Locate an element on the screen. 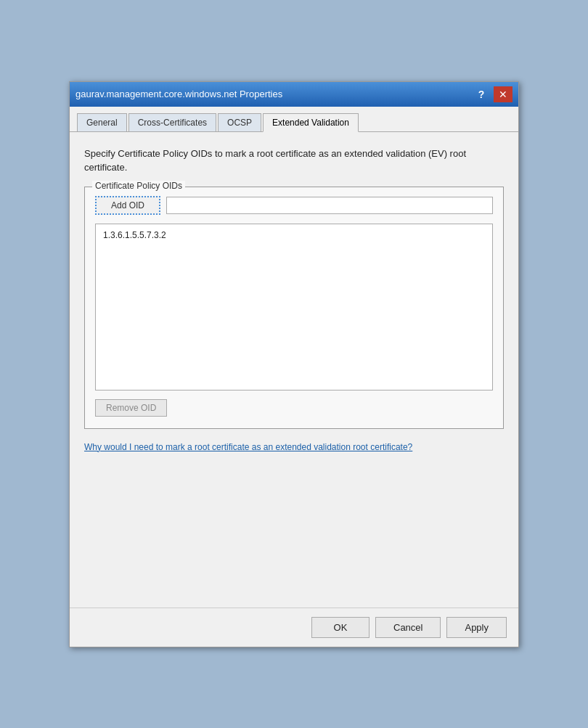  add-oid-button: Add OID is located at coordinates (128, 205).